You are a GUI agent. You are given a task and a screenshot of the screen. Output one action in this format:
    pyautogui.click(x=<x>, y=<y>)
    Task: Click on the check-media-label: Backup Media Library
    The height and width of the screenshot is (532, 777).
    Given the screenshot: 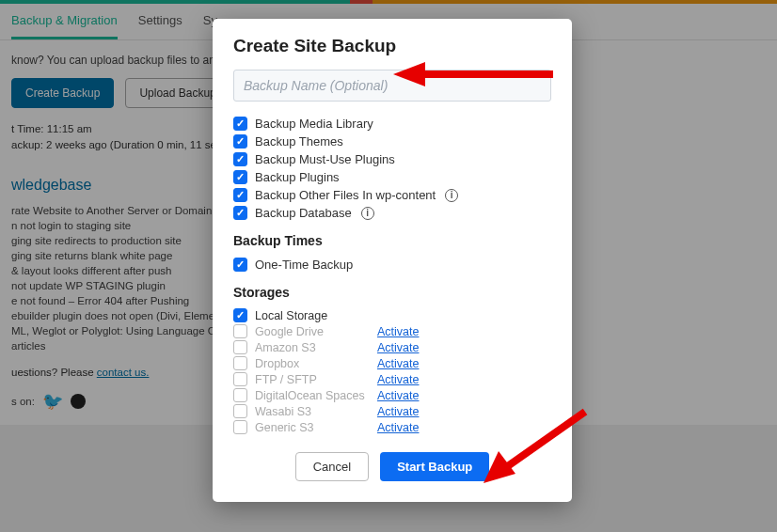 What is the action you would take?
    pyautogui.click(x=314, y=124)
    